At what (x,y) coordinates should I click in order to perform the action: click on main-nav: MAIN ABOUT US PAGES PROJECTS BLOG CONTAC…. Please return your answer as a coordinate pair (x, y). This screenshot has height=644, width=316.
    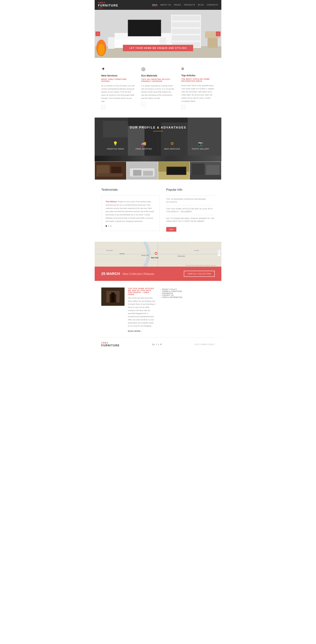
    Looking at the image, I should click on (185, 5).